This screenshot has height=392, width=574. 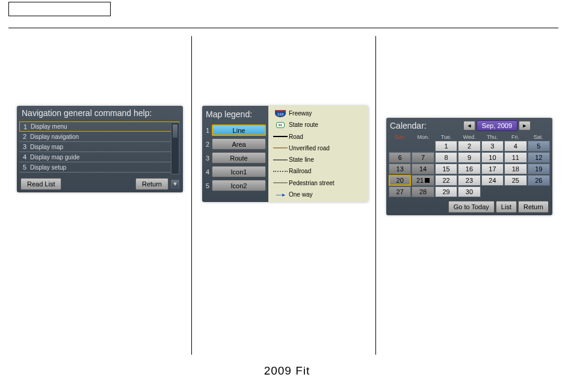 What do you see at coordinates (469, 169) in the screenshot?
I see `calendar-grid: 1234567891011121314151617181920212223242…` at bounding box center [469, 169].